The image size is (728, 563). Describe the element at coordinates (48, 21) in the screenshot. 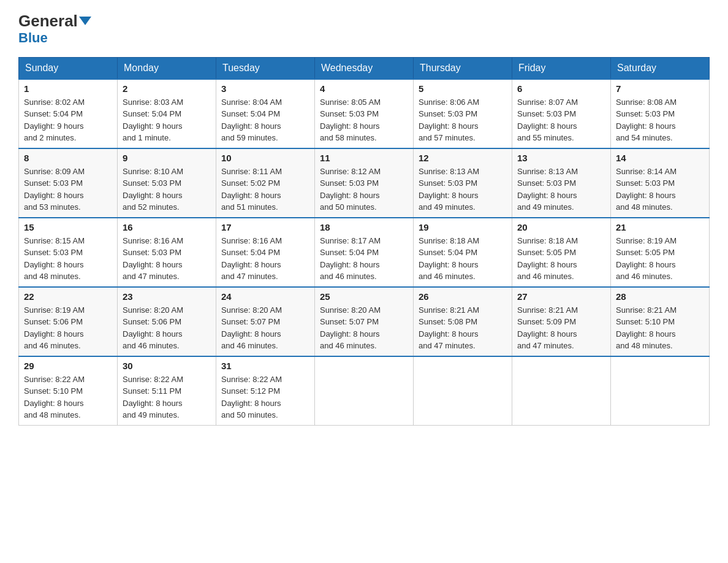

I see `logo-general: General` at that location.